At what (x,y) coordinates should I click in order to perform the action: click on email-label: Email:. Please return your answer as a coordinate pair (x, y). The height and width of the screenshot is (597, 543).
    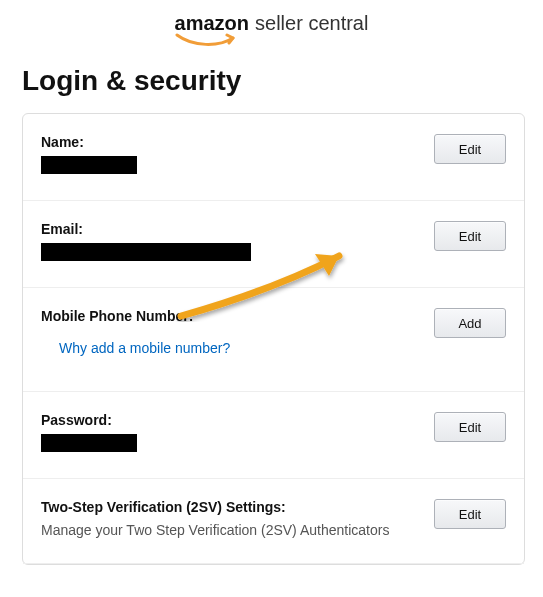
    Looking at the image, I should click on (232, 229).